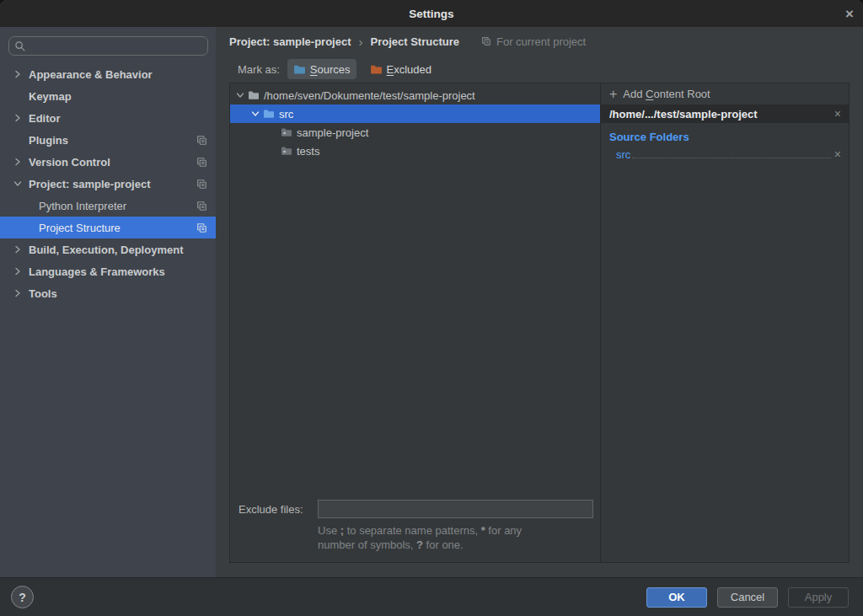 The image size is (863, 616). What do you see at coordinates (533, 42) in the screenshot?
I see `scope-note: For current project` at bounding box center [533, 42].